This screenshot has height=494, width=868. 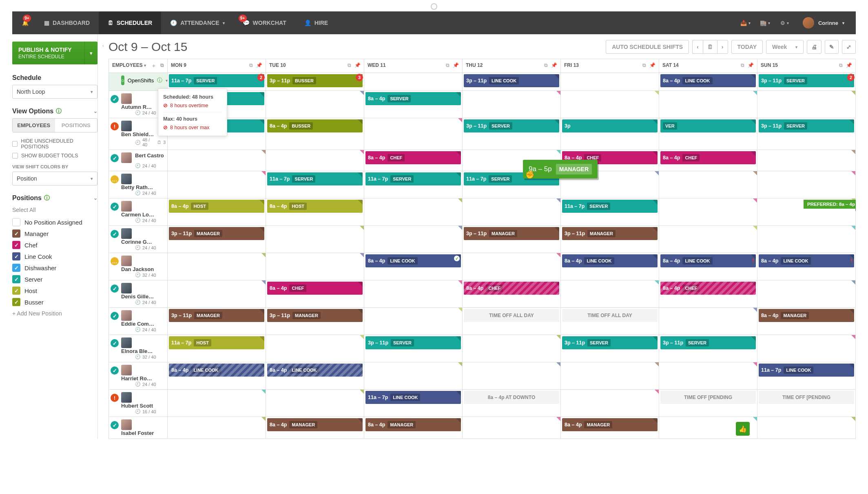 What do you see at coordinates (824, 23) in the screenshot?
I see `user-menu: Corinne ▾` at bounding box center [824, 23].